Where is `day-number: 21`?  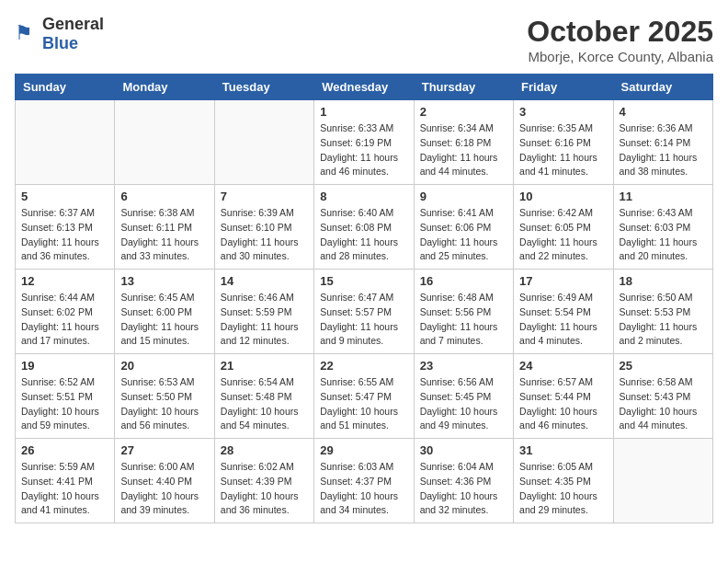 day-number: 21 is located at coordinates (265, 366).